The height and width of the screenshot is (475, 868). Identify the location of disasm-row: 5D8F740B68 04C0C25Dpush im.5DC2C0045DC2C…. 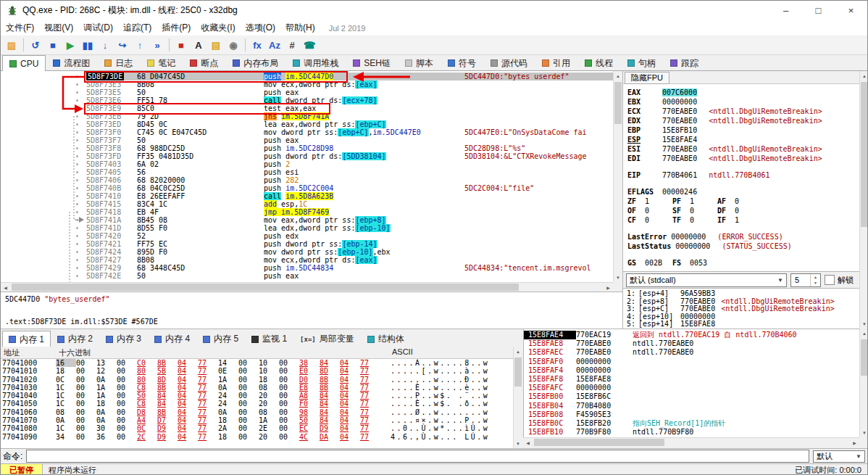
(307, 189).